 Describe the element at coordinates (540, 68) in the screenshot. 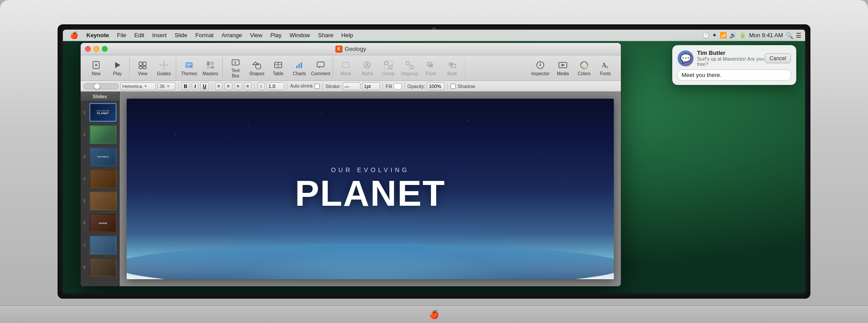

I see `inspector-button: Inspector` at that location.